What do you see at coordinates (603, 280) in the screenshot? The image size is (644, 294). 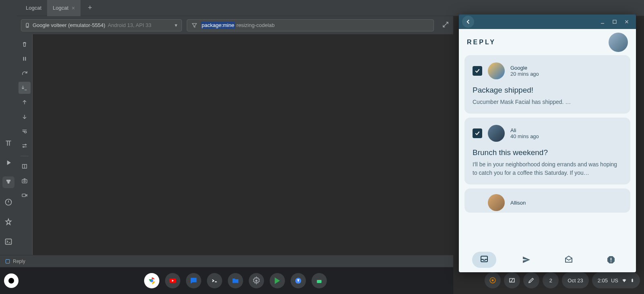 I see `tray-time: 2:05` at bounding box center [603, 280].